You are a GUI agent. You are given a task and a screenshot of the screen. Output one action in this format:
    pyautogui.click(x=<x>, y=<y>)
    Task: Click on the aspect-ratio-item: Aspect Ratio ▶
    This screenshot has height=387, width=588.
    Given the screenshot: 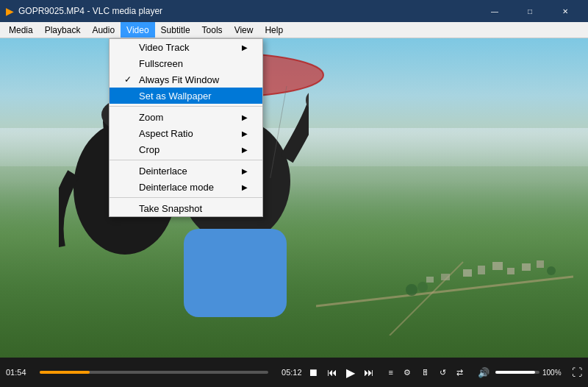 What is the action you would take?
    pyautogui.click(x=186, y=133)
    